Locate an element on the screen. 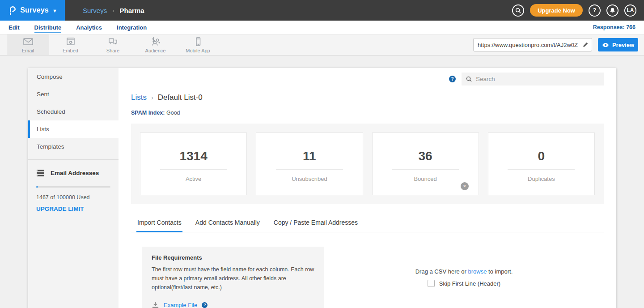 The image size is (644, 308). product-switcher: Surveys ▼ is located at coordinates (32, 10).